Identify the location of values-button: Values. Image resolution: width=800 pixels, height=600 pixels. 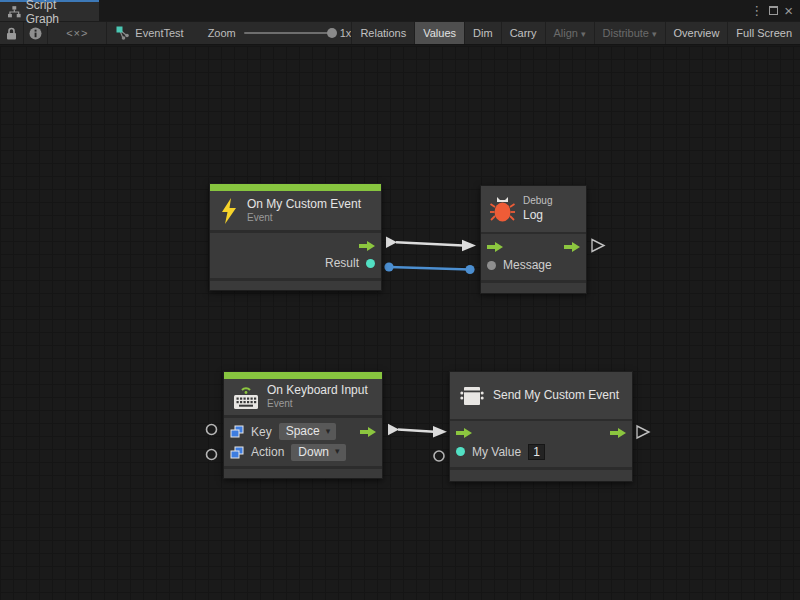
(439, 33).